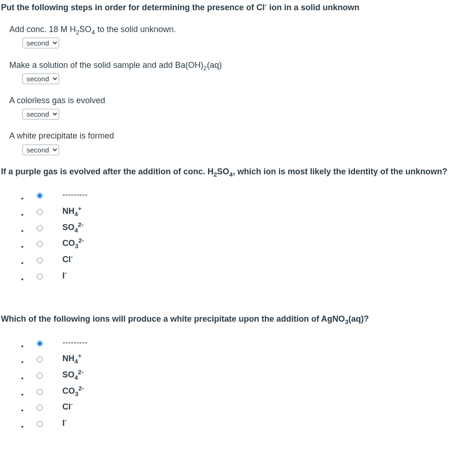  Describe the element at coordinates (239, 72) in the screenshot. I see `ordering-item-1: Make a solution of the solid sample and …` at that location.